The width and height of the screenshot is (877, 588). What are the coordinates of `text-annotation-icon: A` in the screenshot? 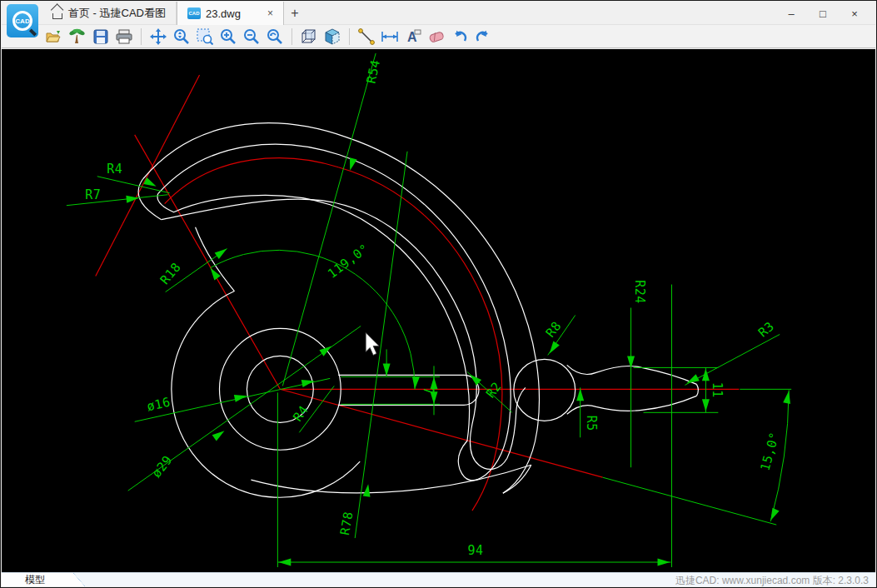 It's located at (413, 37).